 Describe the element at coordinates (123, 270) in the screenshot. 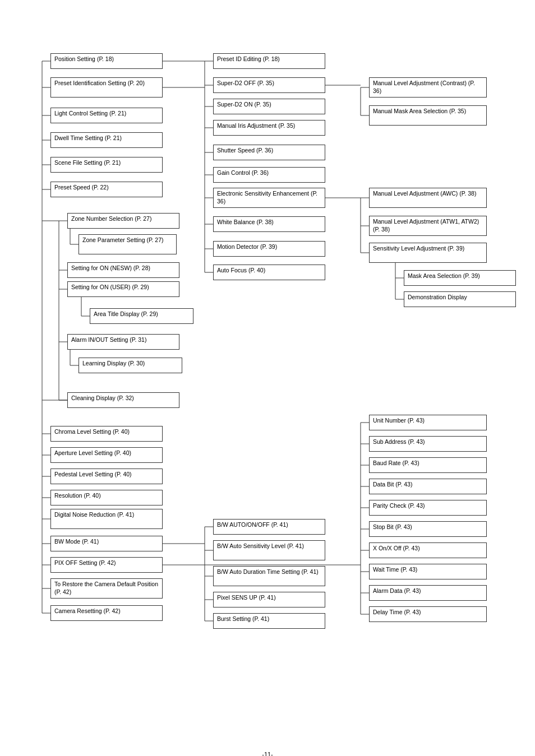

I see `box-b9: Setting for ON (NESW) (P. 28)` at that location.